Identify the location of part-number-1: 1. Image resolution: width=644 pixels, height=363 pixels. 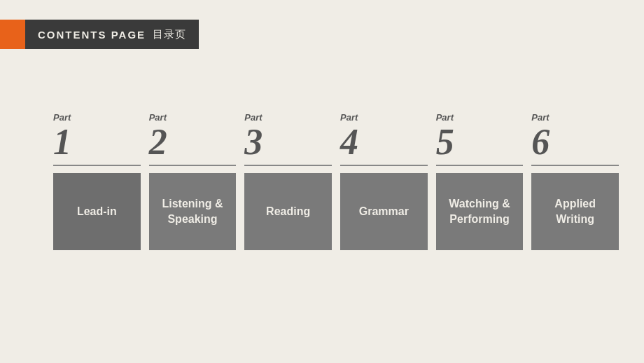
(62, 142).